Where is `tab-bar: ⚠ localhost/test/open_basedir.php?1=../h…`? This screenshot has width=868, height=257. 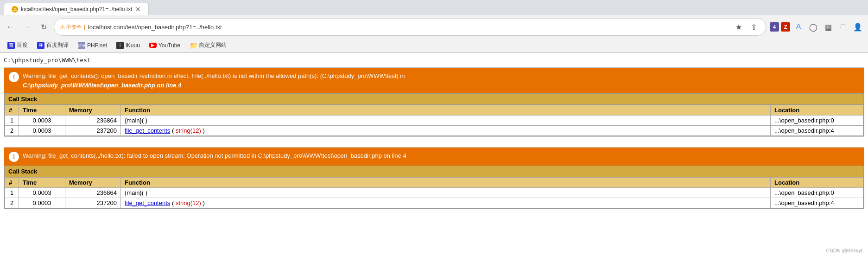 tab-bar: ⚠ localhost/test/open_basedir.php?1=../h… is located at coordinates (434, 7).